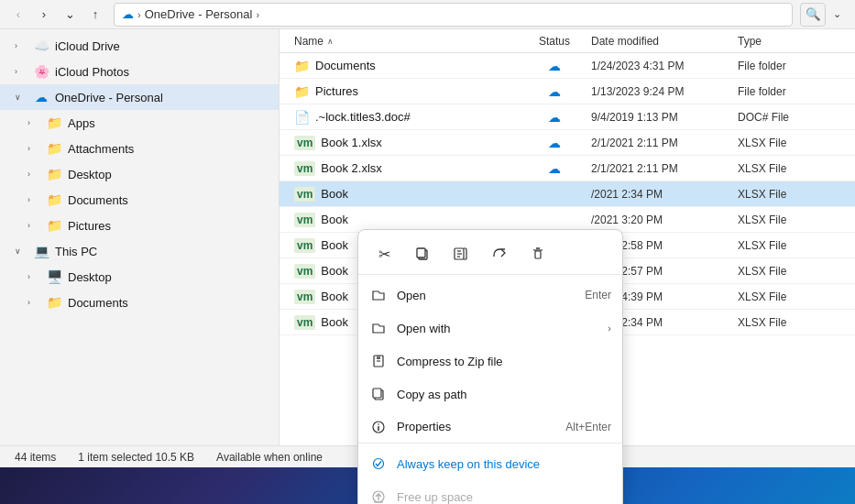  Describe the element at coordinates (567, 92) in the screenshot. I see `table-row: 📁 Pictures ☁ 1/13/2023 9:24 PM File fold…` at that location.